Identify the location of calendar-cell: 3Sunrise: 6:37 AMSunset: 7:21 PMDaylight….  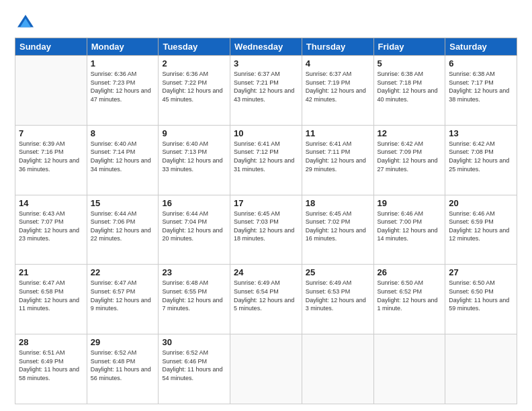
(266, 91).